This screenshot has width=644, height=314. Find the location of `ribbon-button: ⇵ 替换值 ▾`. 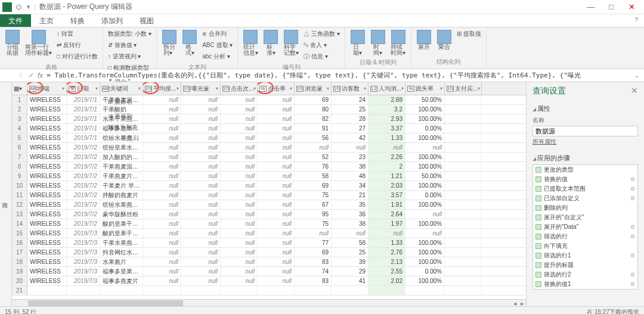

ribbon-button: ⇵ 替换值 ▾ is located at coordinates (130, 45).